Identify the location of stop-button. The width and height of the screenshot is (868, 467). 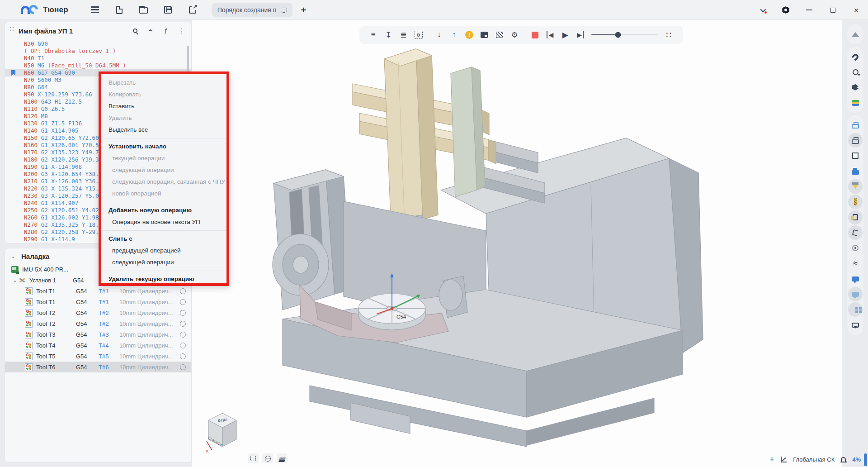
(535, 35).